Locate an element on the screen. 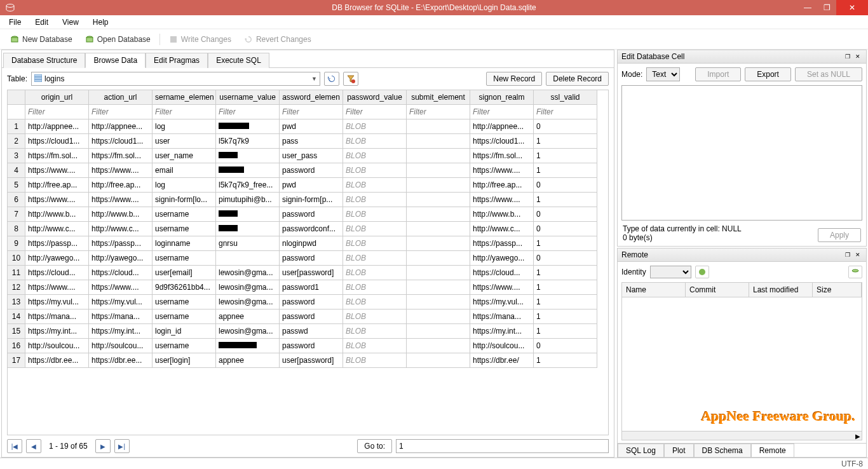 The image size is (868, 469). goto-button: Go to: is located at coordinates (375, 446).